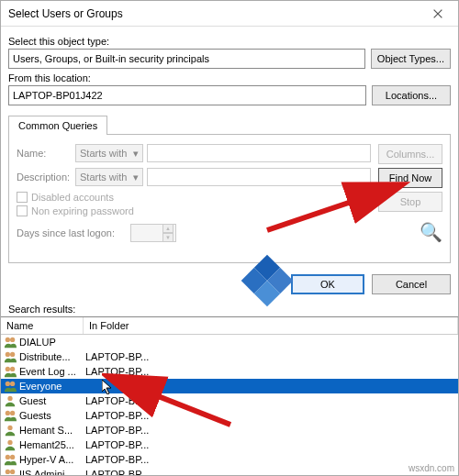 The width and height of the screenshot is (459, 476). Describe the element at coordinates (109, 153) in the screenshot. I see `name-mode-combo: Starts with ▾` at that location.